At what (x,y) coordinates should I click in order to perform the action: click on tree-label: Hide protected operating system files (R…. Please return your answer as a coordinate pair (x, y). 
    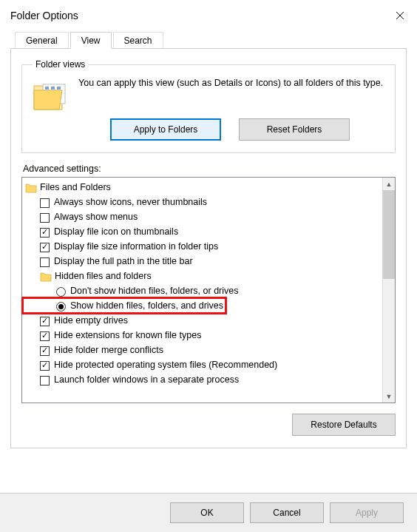
    Looking at the image, I should click on (166, 366).